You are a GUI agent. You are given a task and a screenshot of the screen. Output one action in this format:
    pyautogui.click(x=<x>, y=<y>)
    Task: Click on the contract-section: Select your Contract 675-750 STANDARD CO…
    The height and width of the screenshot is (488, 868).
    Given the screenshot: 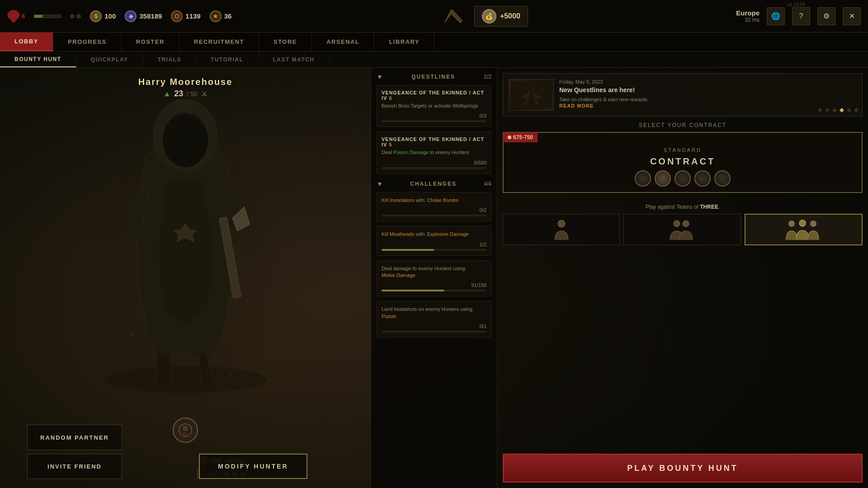 What is the action you would take?
    pyautogui.click(x=683, y=161)
    